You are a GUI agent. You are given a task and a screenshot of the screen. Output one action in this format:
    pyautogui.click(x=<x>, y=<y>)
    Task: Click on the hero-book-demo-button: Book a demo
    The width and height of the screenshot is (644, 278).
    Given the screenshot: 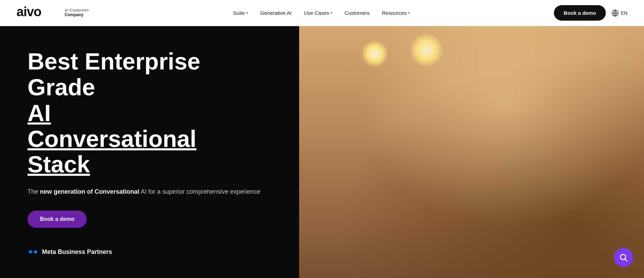 What is the action you would take?
    pyautogui.click(x=57, y=219)
    